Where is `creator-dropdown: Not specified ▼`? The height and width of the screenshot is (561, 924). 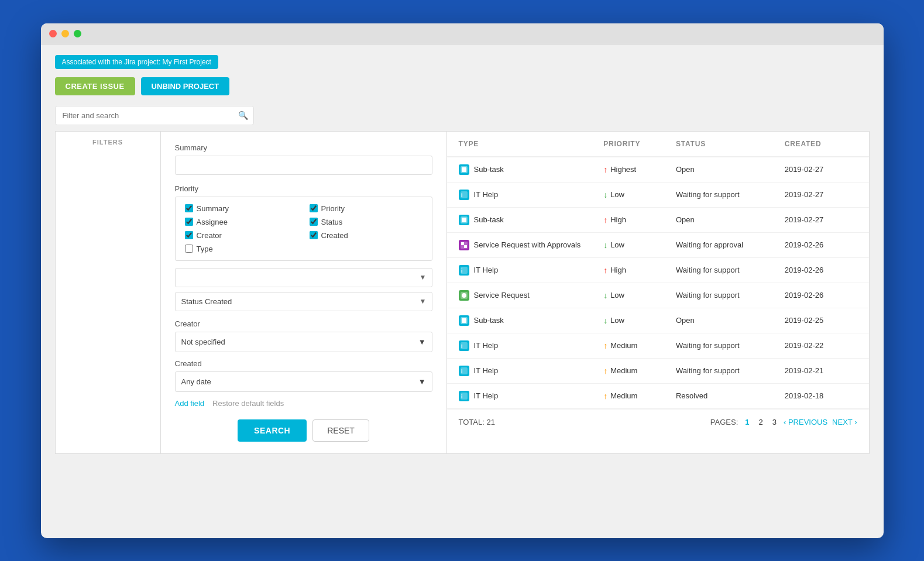
creator-dropdown: Not specified ▼ is located at coordinates (304, 342).